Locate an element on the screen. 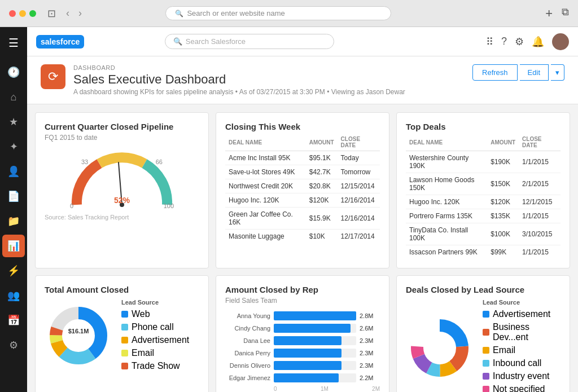  refresh-button: Refresh is located at coordinates (495, 72).